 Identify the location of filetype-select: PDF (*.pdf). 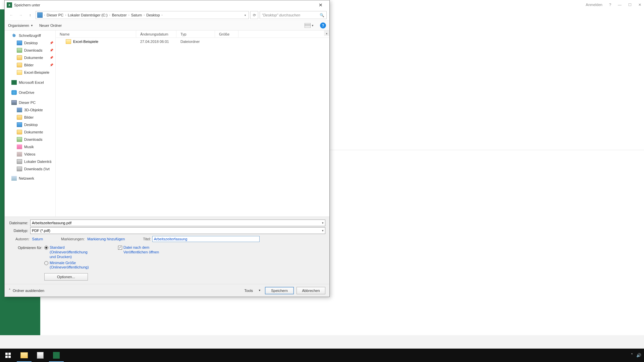
(178, 231).